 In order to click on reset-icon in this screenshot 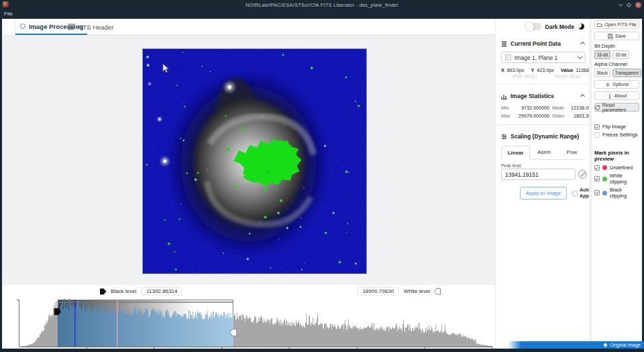, I will do `click(598, 107)`.